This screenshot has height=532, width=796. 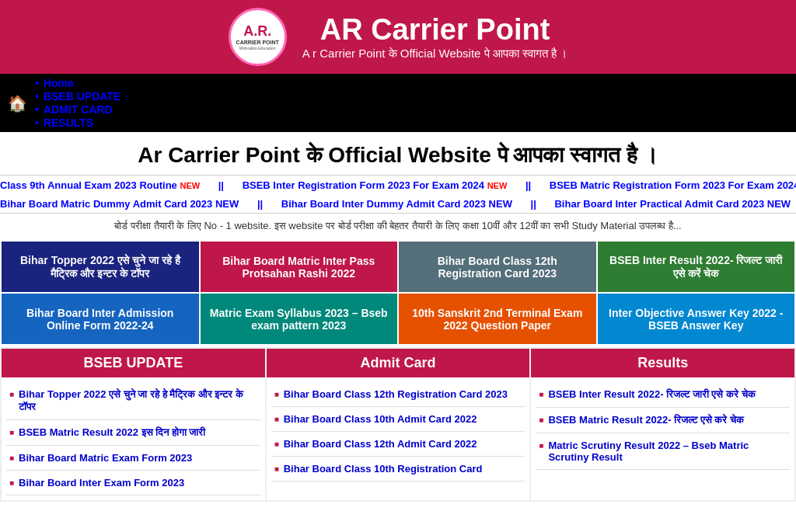 What do you see at coordinates (435, 54) in the screenshot?
I see `site-subtitle: A r Carrier Point के Official Website पे…` at bounding box center [435, 54].